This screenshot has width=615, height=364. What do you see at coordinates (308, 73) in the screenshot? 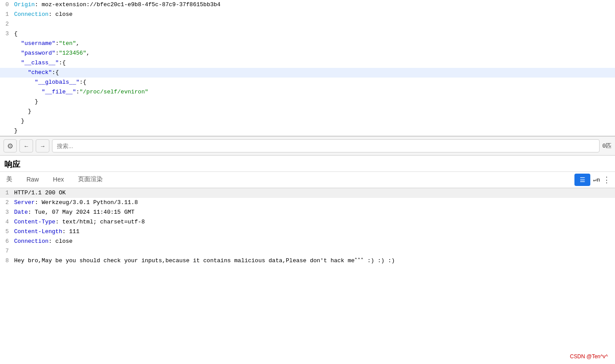
I see `request-json-line-check: "check":{` at bounding box center [308, 73].